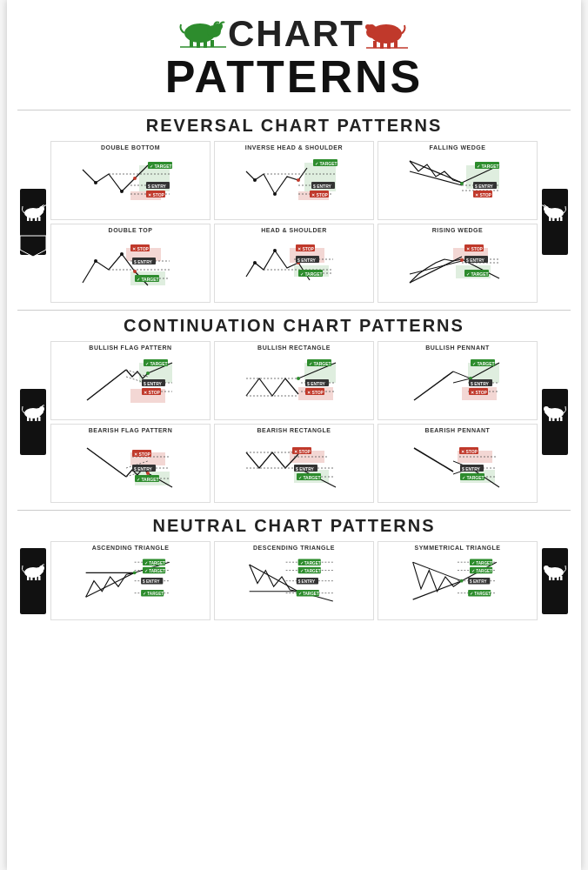 Image resolution: width=588 pixels, height=870 pixels. What do you see at coordinates (33, 581) in the screenshot?
I see `bull-left-neutral` at bounding box center [33, 581].